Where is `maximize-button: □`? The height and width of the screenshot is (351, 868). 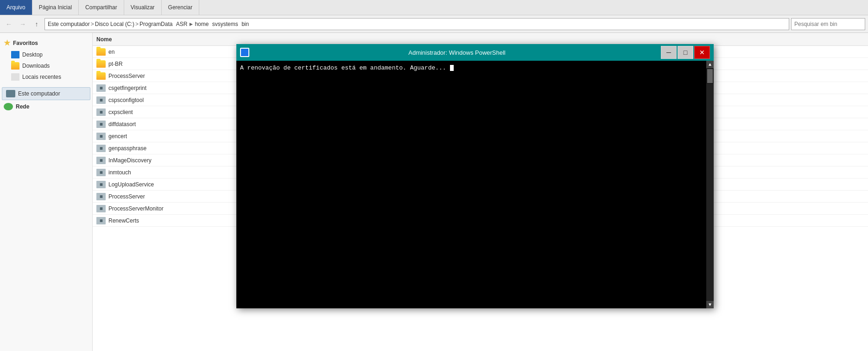 maximize-button: □ is located at coordinates (685, 52).